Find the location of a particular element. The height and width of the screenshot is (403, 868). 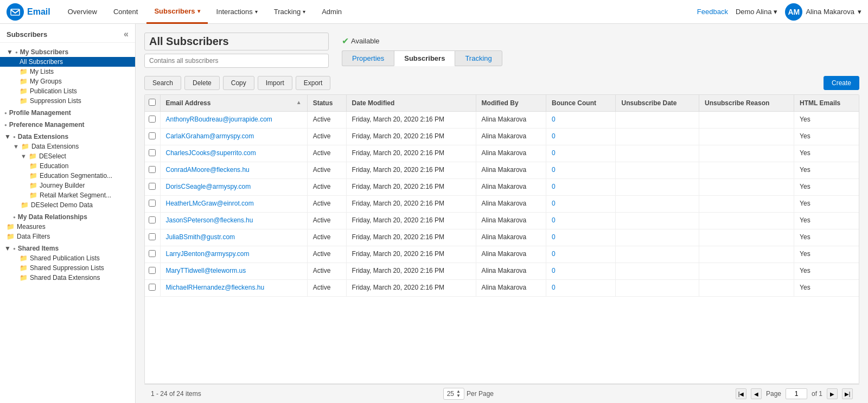

panel-title-input is located at coordinates (237, 41).